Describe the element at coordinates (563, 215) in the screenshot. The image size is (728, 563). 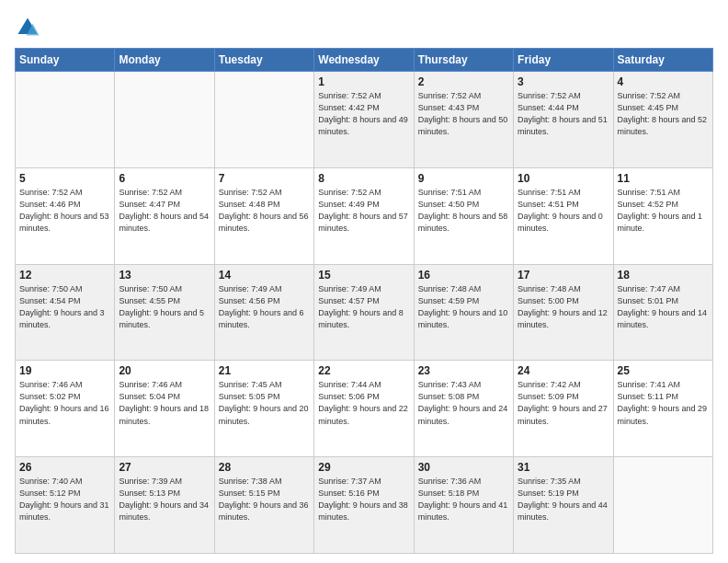
I see `calendar-cell: 10Sunrise: 7:51 AMSunset: 4:51 PMDayligh…` at that location.